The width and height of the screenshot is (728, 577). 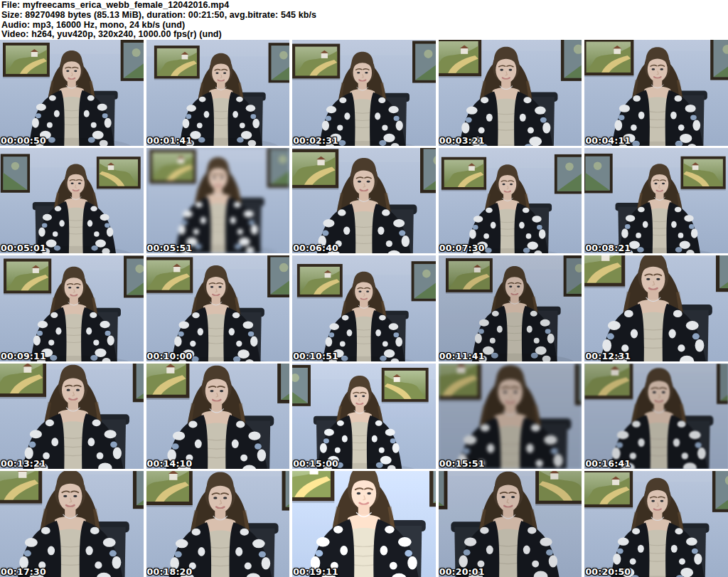 I want to click on video-thumbnail: 00:04:11, so click(x=656, y=92).